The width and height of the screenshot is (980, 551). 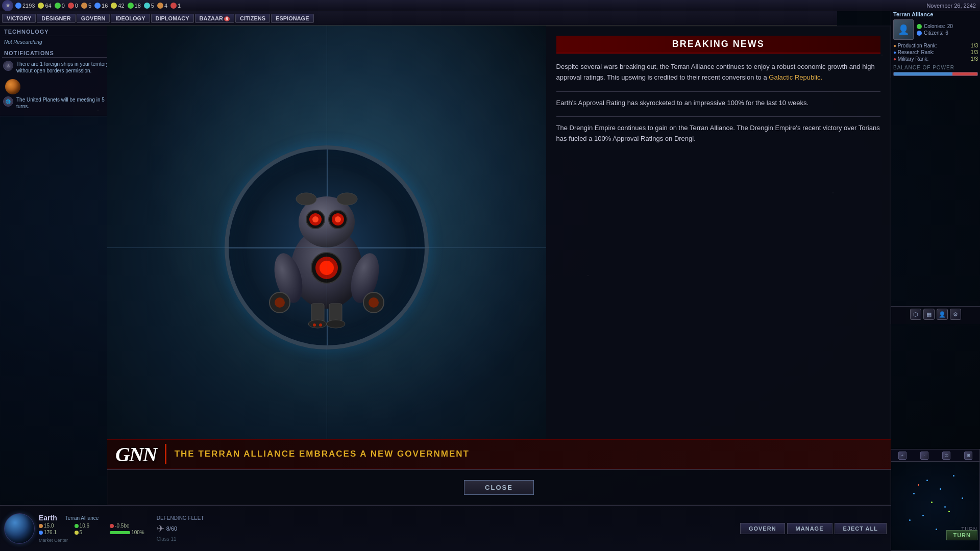 I want to click on ranks-section: ● Production Rank: 1/3 ● Research Rank: …, so click(x=936, y=52).